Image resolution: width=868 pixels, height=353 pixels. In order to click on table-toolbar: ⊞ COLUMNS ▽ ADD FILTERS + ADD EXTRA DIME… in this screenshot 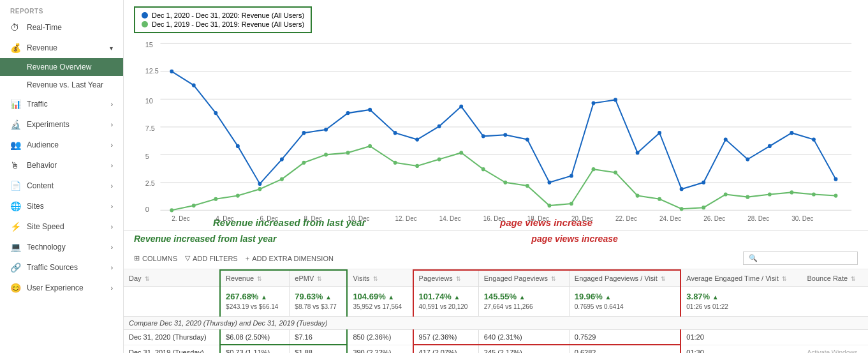, I will do `click(496, 259)`.